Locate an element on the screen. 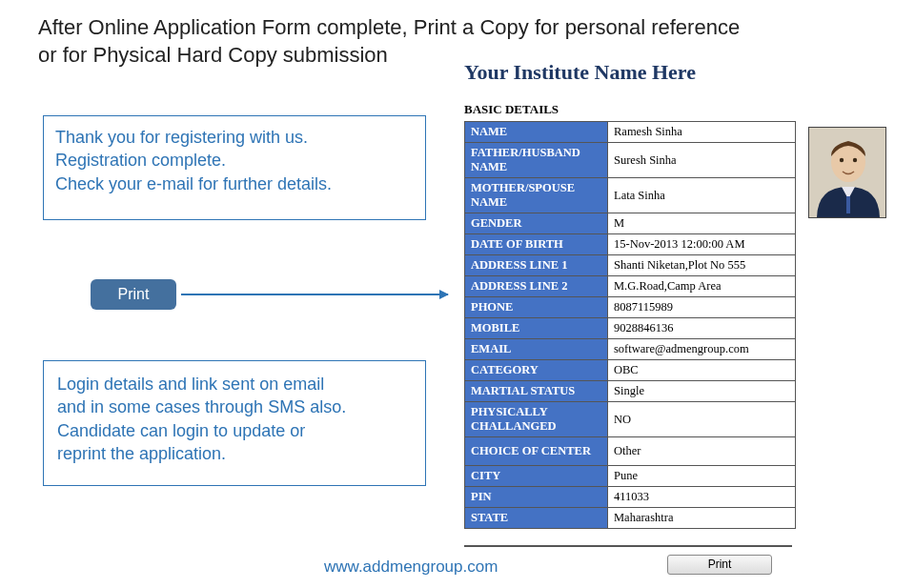  field-label: ADDRESS LINE 2 is located at coordinates (537, 287).